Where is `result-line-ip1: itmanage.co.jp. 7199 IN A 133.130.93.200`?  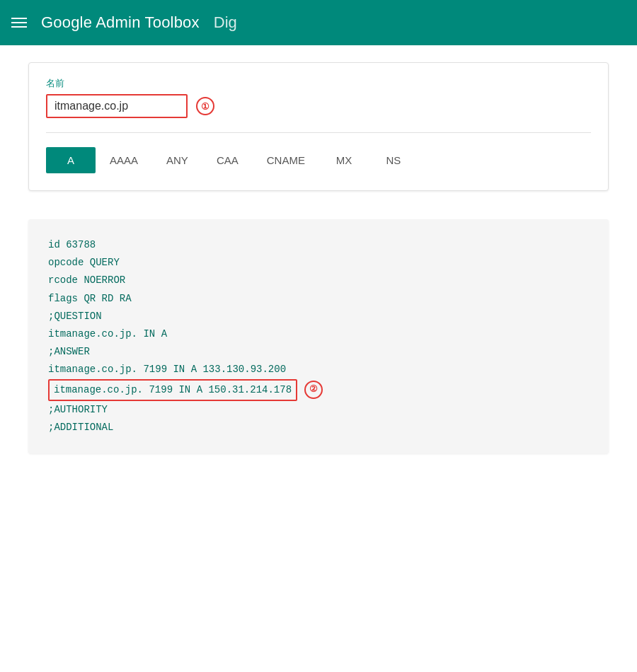 result-line-ip1: itmanage.co.jp. 7199 IN A 133.130.93.200 is located at coordinates (318, 369).